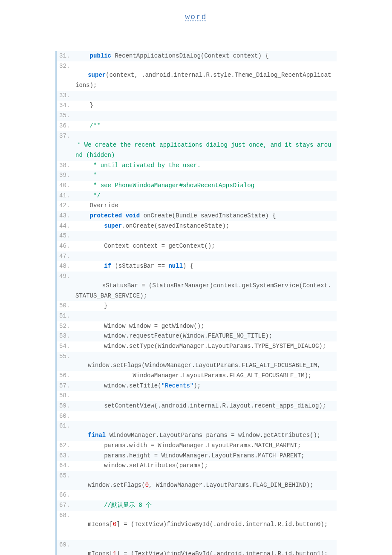 Image resolution: width=392 pixels, height=555 pixels. What do you see at coordinates (67, 476) in the screenshot?
I see `line-number: 65.` at bounding box center [67, 476].